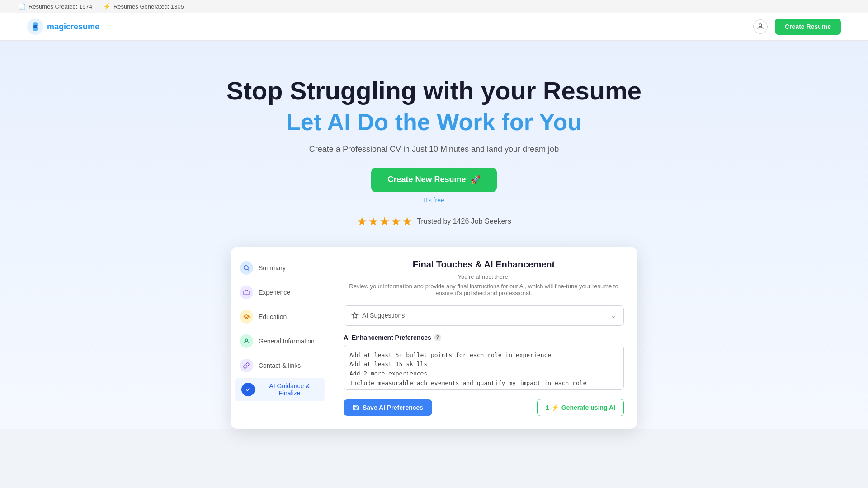  Describe the element at coordinates (280, 338) in the screenshot. I see `resume-sidebar: Summary Experience Education` at that location.